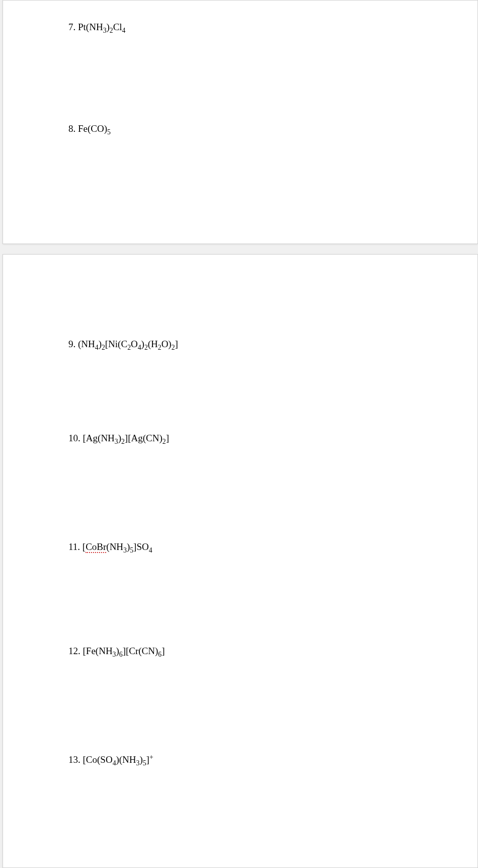  What do you see at coordinates (72, 129) in the screenshot?
I see `item-number: 8.` at bounding box center [72, 129].